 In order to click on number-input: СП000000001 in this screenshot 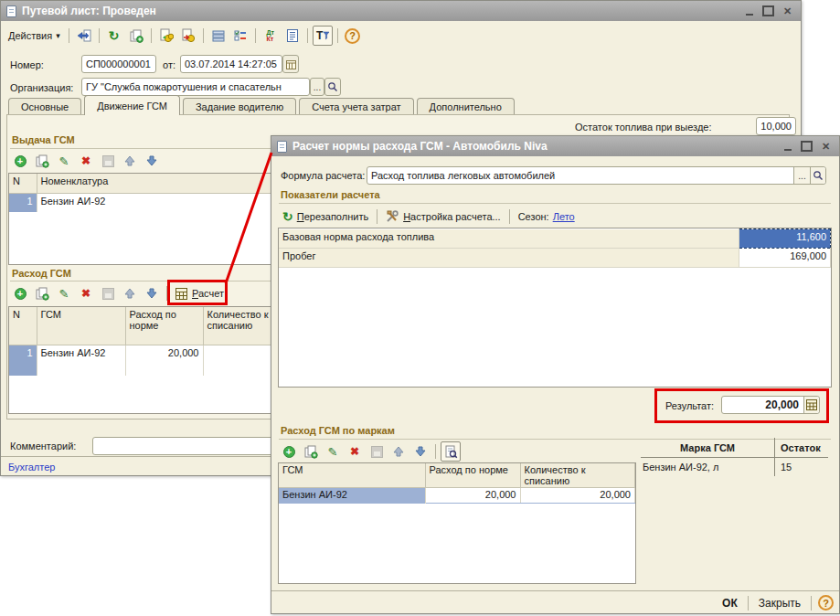, I will do `click(119, 64)`.